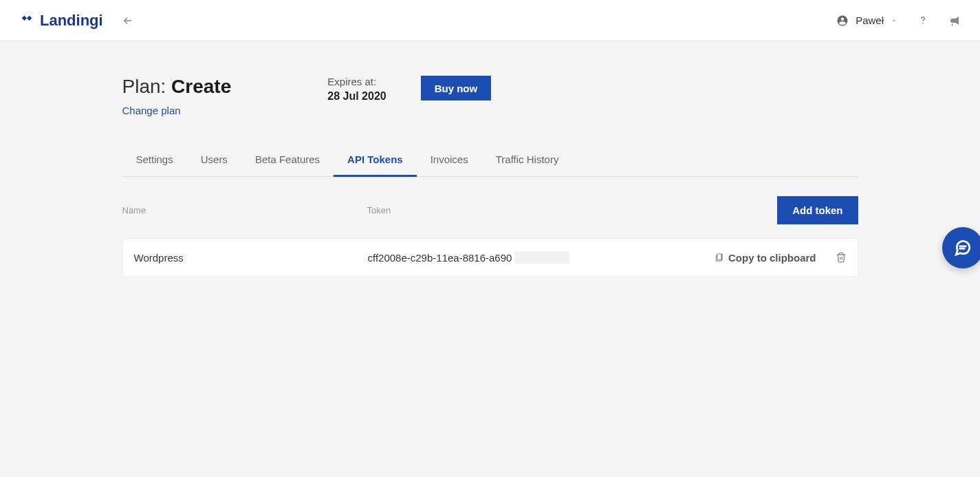 The height and width of the screenshot is (477, 980). I want to click on brand-name: Landingi, so click(72, 21).